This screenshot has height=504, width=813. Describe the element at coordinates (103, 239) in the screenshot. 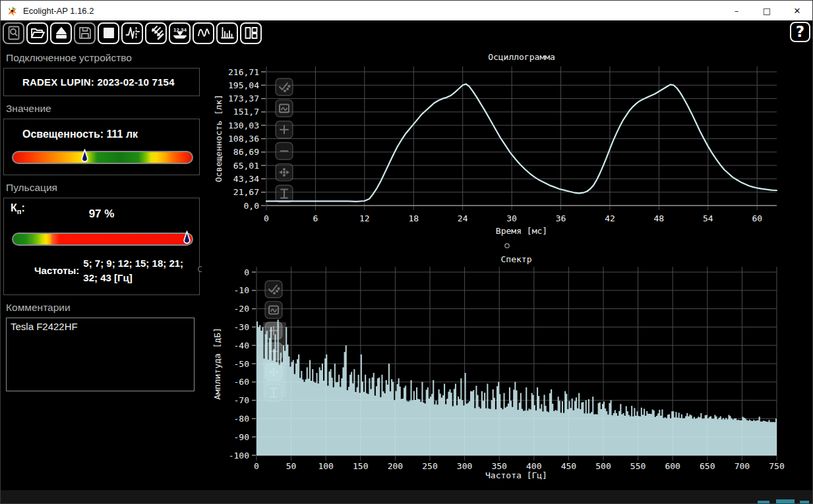

I see `pulsation-gradient-bar` at that location.